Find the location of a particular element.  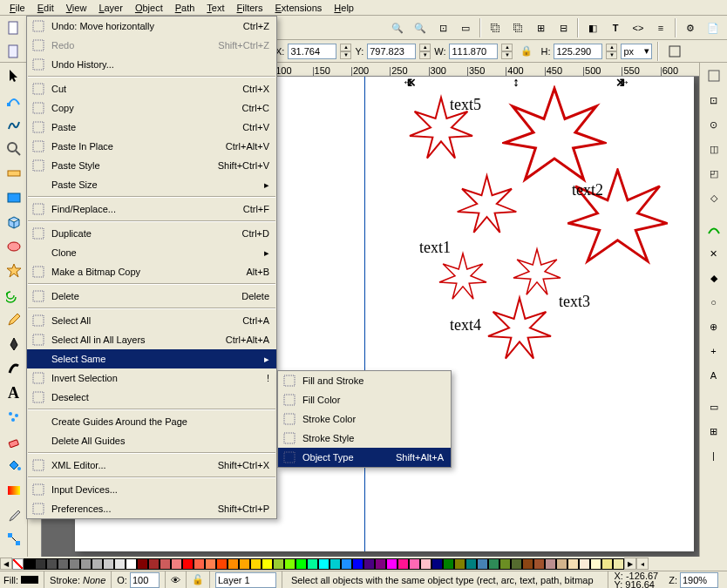

layer-selector: Layer 1 is located at coordinates (249, 580).